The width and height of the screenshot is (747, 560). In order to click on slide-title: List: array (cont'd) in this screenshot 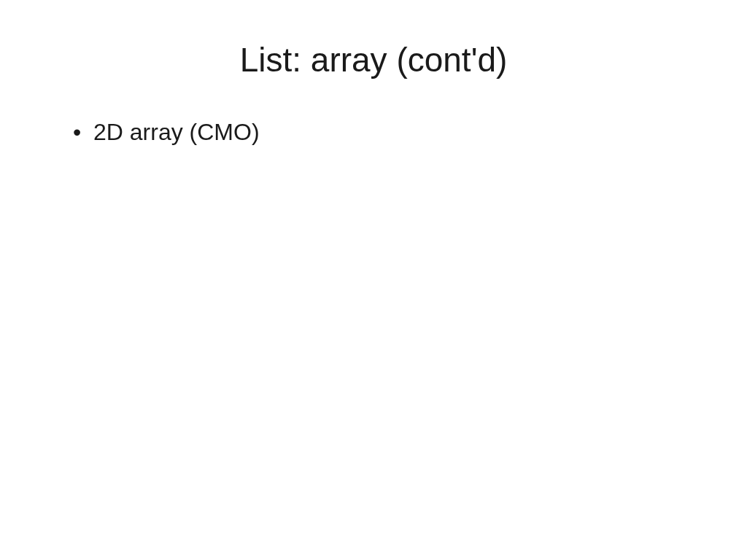, I will do `click(374, 60)`.